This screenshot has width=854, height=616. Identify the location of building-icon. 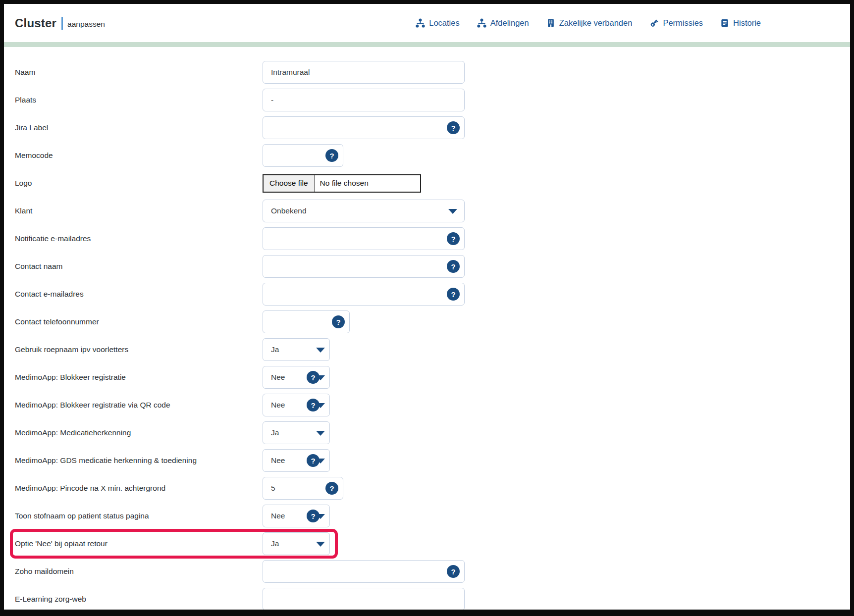
(551, 23).